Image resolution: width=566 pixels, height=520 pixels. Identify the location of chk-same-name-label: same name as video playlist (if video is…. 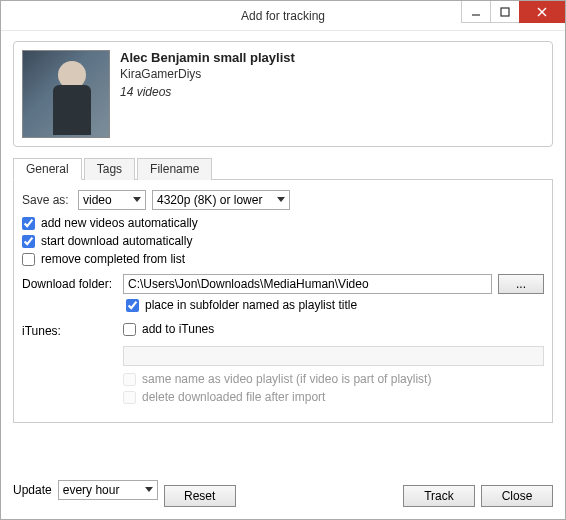
(286, 379).